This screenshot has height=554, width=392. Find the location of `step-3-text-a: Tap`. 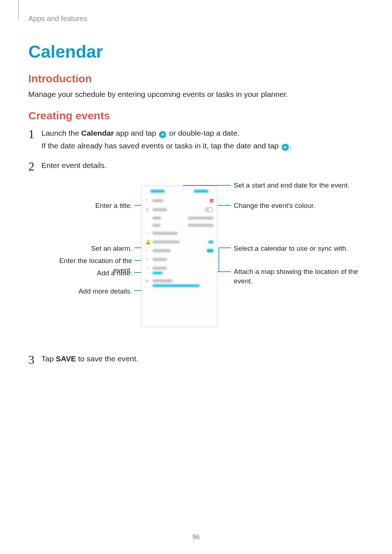

step-3-text-a: Tap is located at coordinates (49, 358).